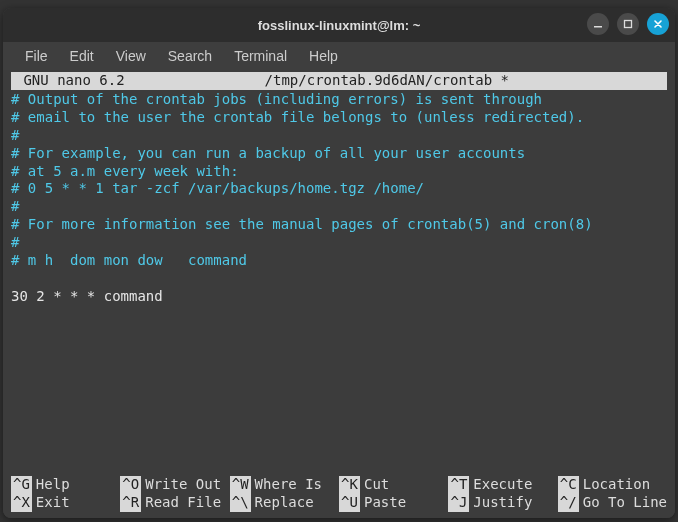 The image size is (678, 522). What do you see at coordinates (172, 503) in the screenshot?
I see `shortcut: ^RRead File` at bounding box center [172, 503].